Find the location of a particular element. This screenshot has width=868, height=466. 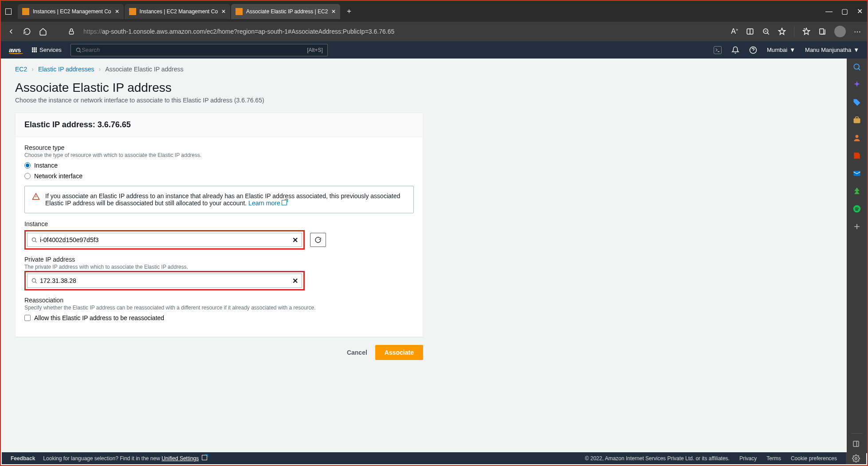

aws-search-bar: [Alt+S] is located at coordinates (199, 50).